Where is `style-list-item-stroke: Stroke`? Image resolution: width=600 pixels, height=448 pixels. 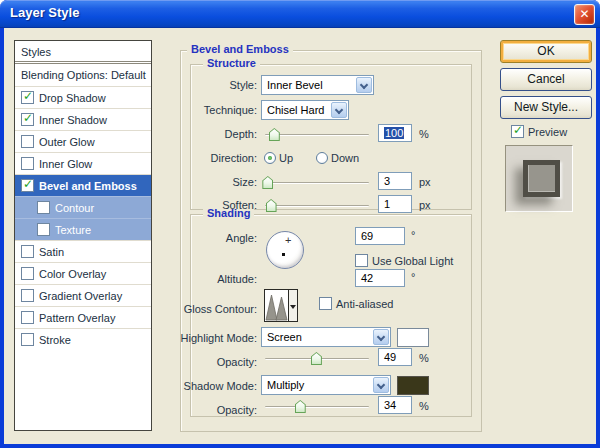
style-list-item-stroke: Stroke is located at coordinates (83, 339).